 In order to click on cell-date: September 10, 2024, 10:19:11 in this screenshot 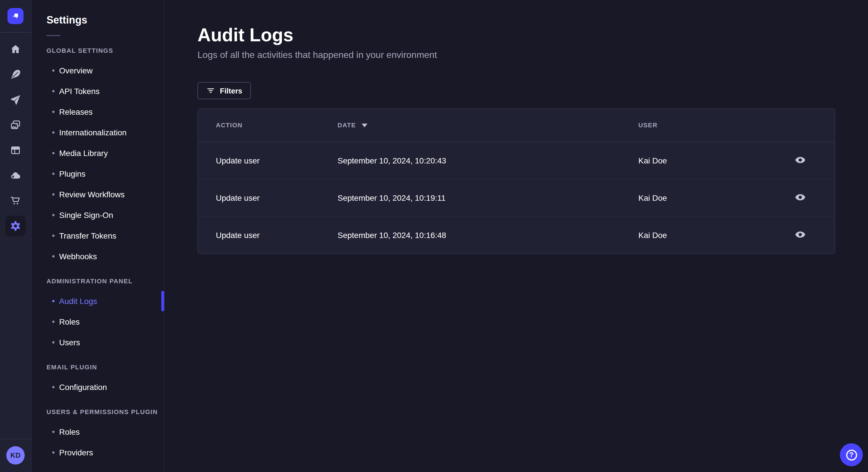, I will do `click(488, 197)`.